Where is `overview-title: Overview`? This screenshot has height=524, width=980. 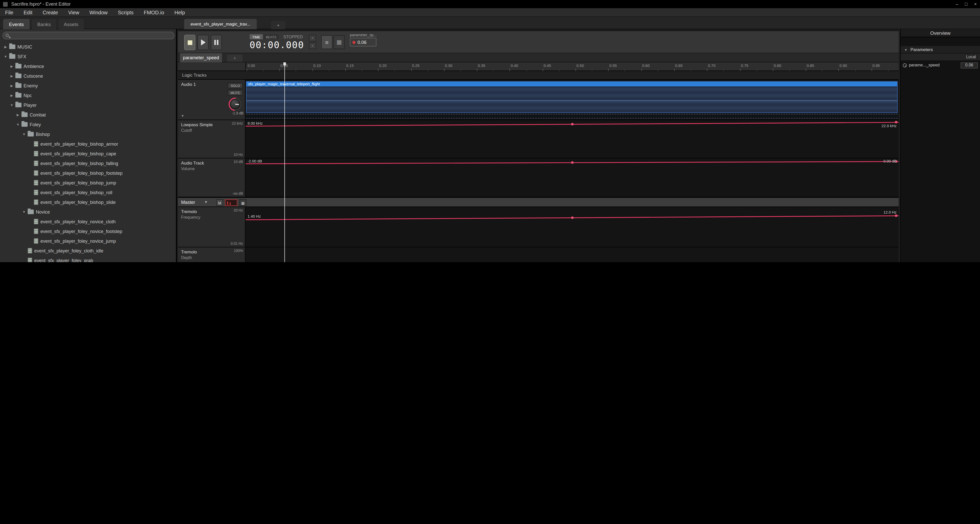 overview-title: Overview is located at coordinates (940, 33).